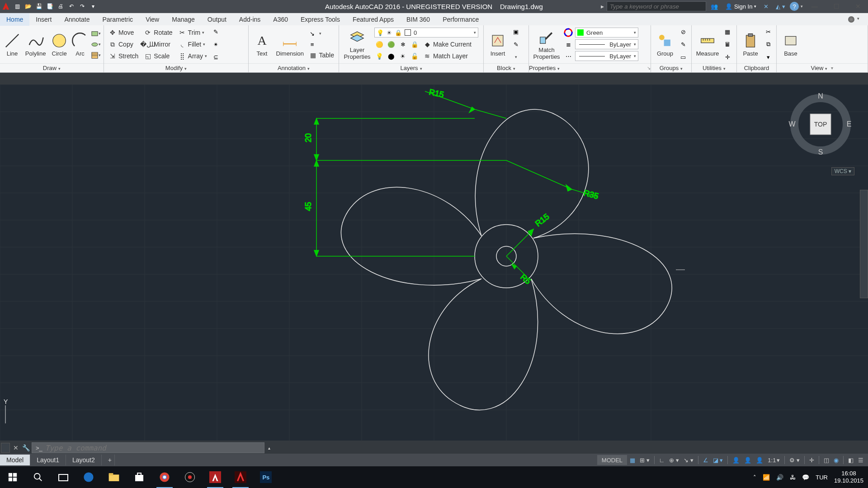  What do you see at coordinates (5, 448) in the screenshot?
I see `cmdline-handle` at bounding box center [5, 448].